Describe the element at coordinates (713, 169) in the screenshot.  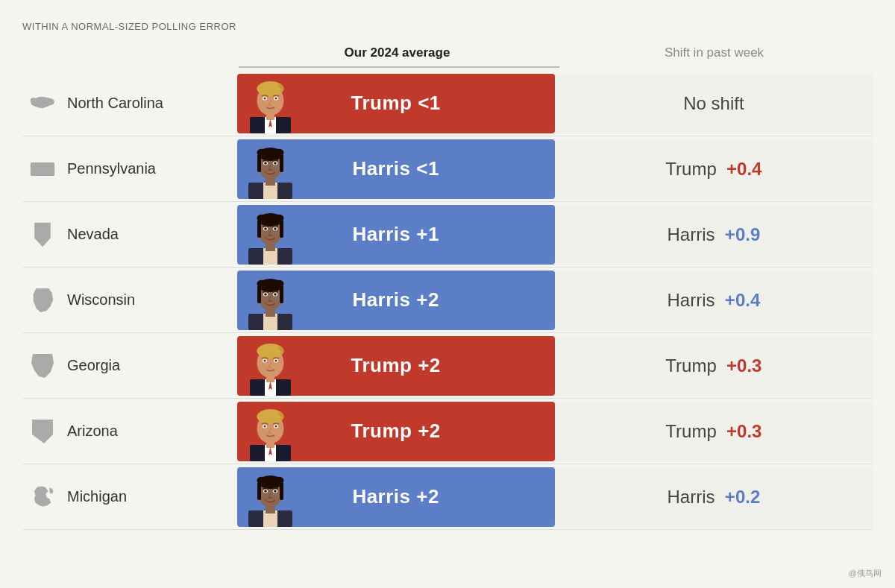
I see `shift-text: Trump +0.4` at that location.